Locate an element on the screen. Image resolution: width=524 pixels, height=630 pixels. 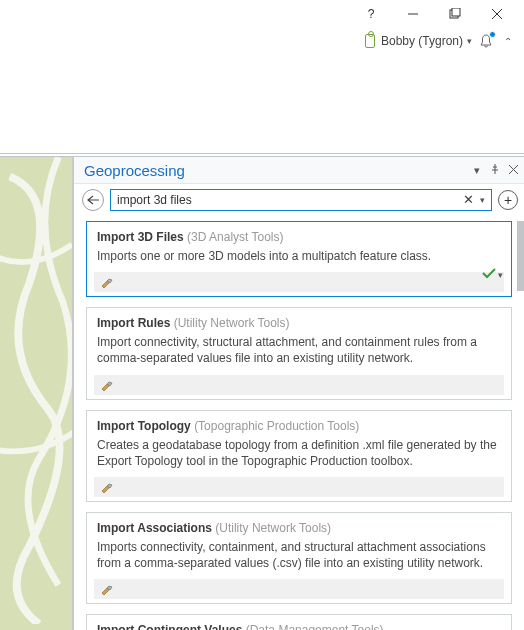
result-title: Import 3D Files (3D Analyst Tools) is located at coordinates (299, 237).